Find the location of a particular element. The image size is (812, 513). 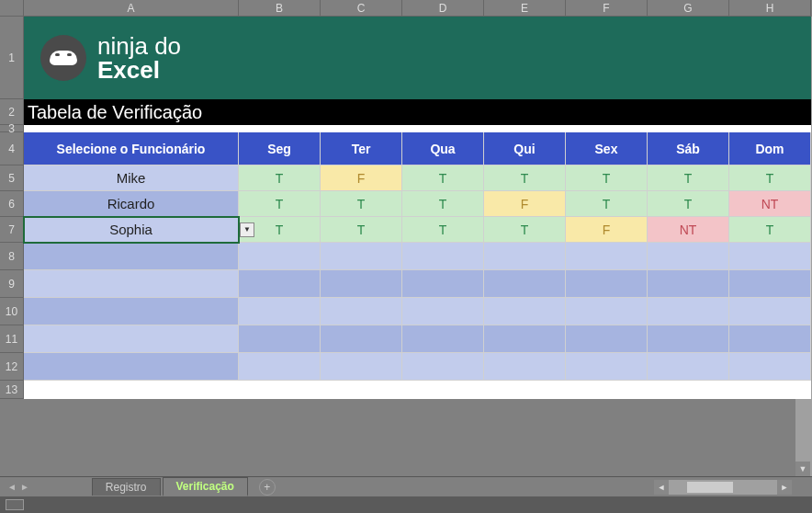

employee-name-cell-selected: Sophia ▼ is located at coordinates (131, 230).